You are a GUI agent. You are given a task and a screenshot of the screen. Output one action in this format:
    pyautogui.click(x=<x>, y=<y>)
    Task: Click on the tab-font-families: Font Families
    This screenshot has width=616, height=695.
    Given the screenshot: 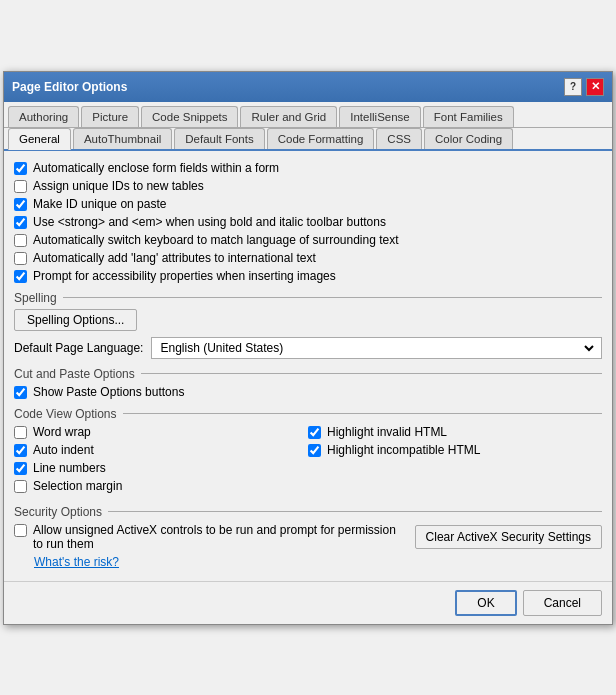 What is the action you would take?
    pyautogui.click(x=468, y=116)
    